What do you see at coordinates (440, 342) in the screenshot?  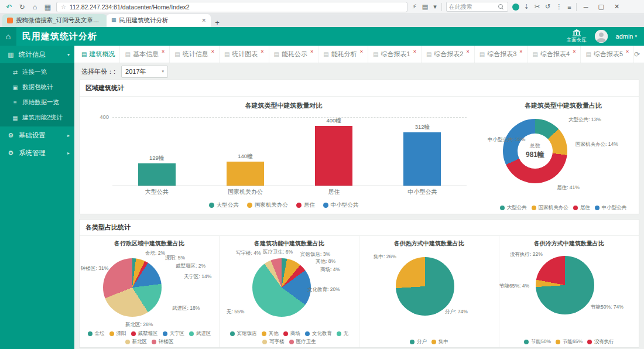 I see `legend-item: 集中` at bounding box center [440, 342].